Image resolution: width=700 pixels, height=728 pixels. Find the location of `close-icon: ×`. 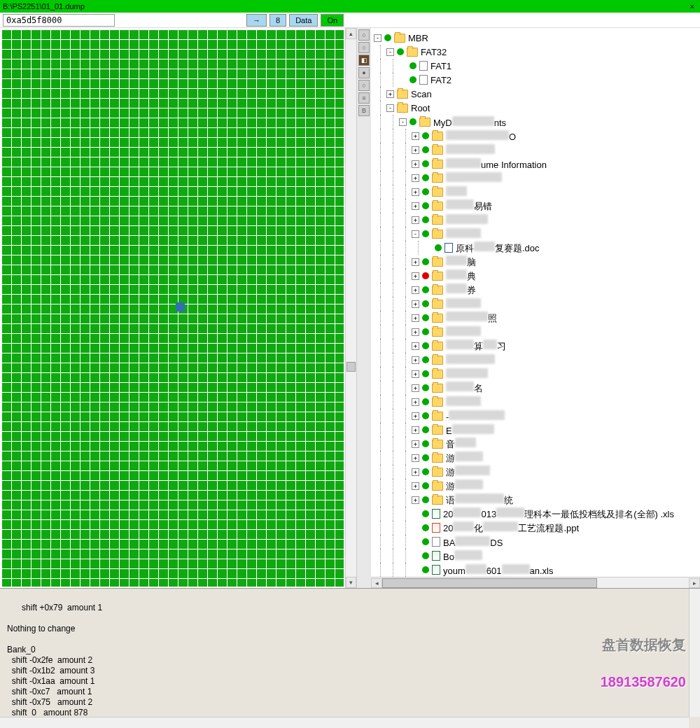

close-icon: × is located at coordinates (692, 7).